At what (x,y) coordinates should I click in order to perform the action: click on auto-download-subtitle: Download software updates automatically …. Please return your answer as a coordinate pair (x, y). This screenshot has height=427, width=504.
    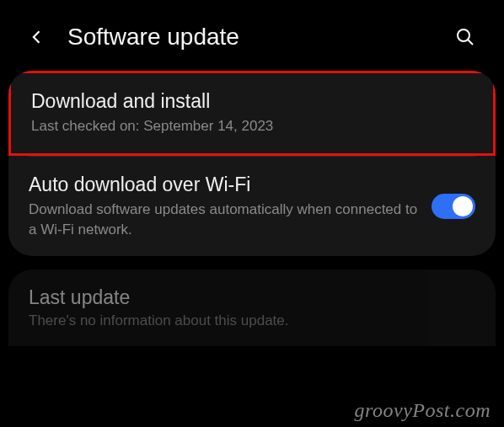
    Looking at the image, I should click on (223, 220).